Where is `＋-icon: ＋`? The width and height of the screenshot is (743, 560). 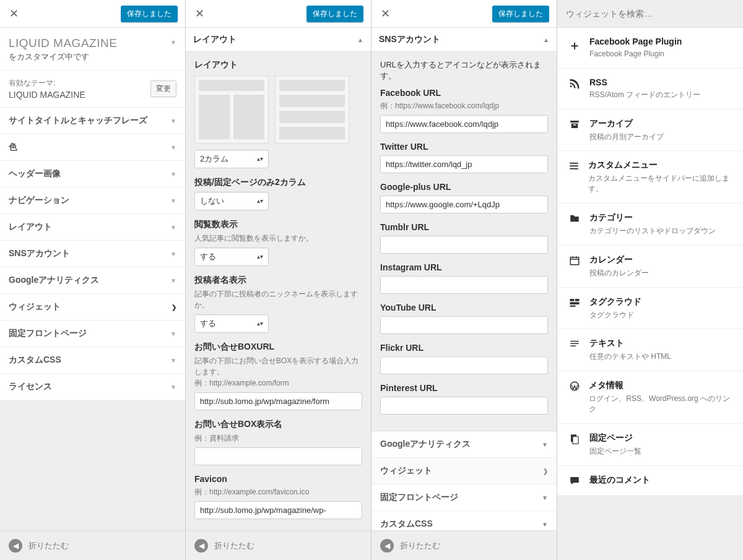
＋-icon: ＋ is located at coordinates (575, 48).